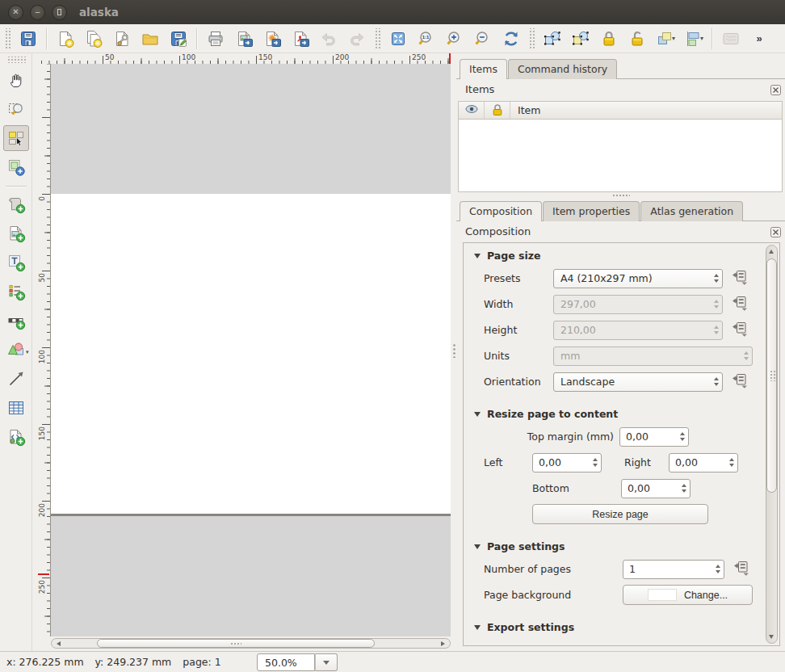 The width and height of the screenshot is (785, 672). What do you see at coordinates (772, 444) in the screenshot?
I see `composition-scrollbar` at bounding box center [772, 444].